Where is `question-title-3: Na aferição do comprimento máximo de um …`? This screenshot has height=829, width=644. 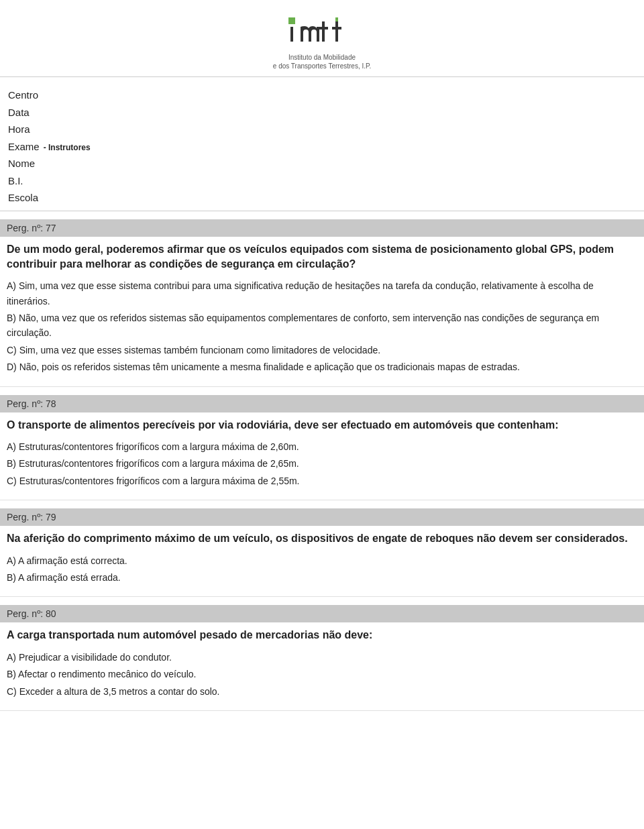 question-title-3: Na aferição do comprimento máximo de um … is located at coordinates (322, 539).